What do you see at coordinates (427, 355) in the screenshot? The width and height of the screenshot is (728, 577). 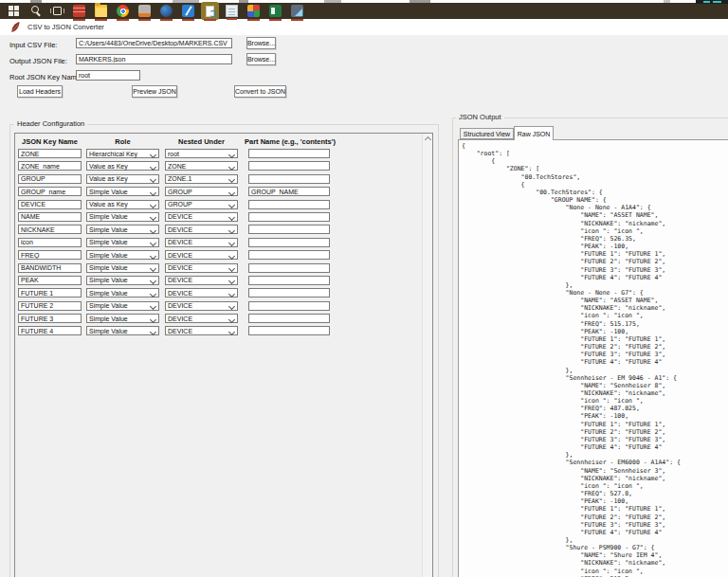 I see `config-scrollbar` at bounding box center [427, 355].